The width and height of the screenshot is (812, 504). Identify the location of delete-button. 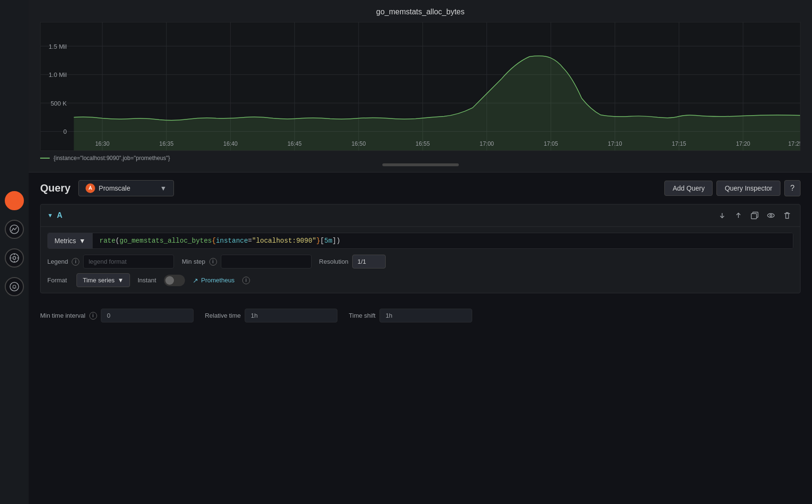
(787, 215).